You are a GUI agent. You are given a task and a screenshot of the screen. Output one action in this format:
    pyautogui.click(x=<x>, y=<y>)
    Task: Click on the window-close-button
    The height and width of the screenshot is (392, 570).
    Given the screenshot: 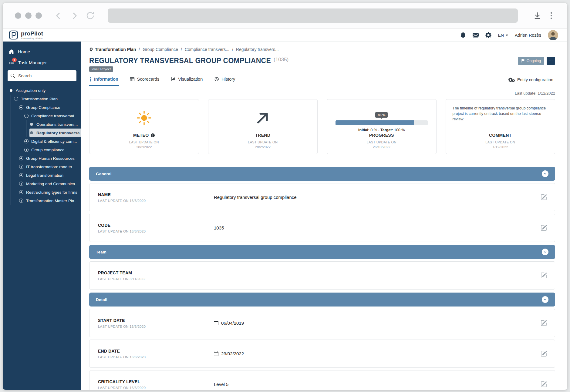 What is the action you would take?
    pyautogui.click(x=18, y=16)
    